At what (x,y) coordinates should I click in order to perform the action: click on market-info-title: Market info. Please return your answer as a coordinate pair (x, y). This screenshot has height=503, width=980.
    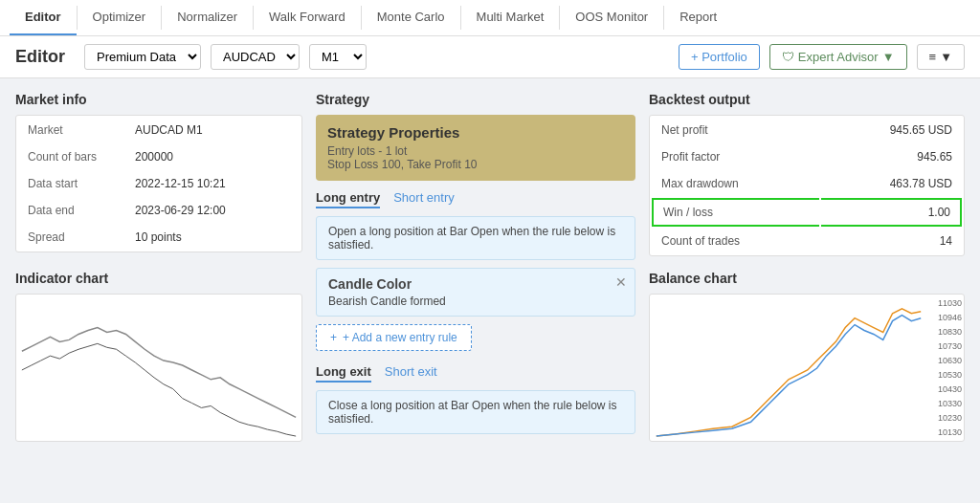
    Looking at the image, I should click on (159, 99).